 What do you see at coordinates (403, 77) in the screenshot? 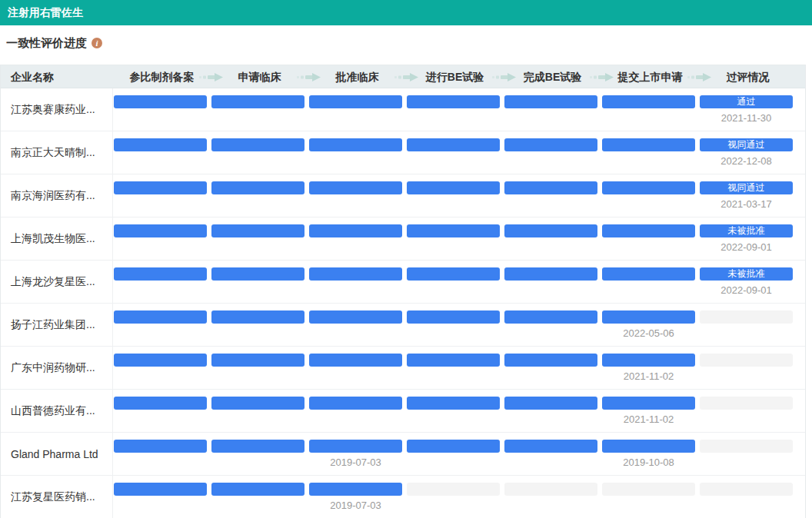
I see `table-header-row: 企业名称 参比制剂备案申请临床批准临床进行BE试验完成BE试验提交上市申请过评情…` at bounding box center [403, 77].